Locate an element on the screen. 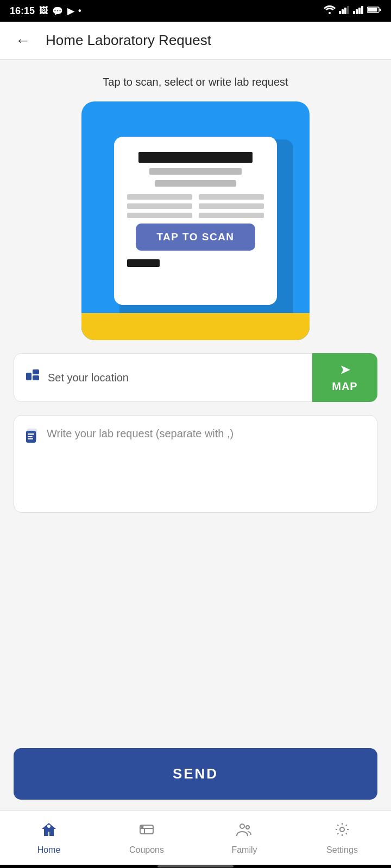 The image size is (391, 868). battery-icon is located at coordinates (374, 11).